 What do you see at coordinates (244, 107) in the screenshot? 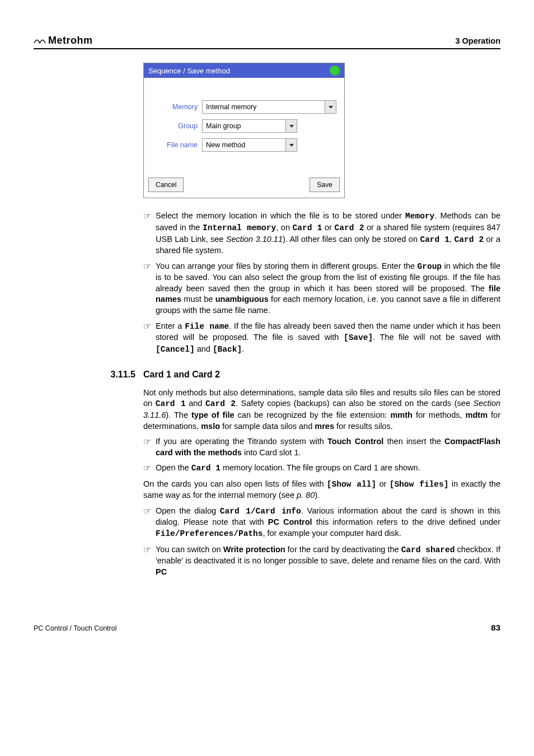
I see `dialog-row-memory: Memory Internal memory` at bounding box center [244, 107].